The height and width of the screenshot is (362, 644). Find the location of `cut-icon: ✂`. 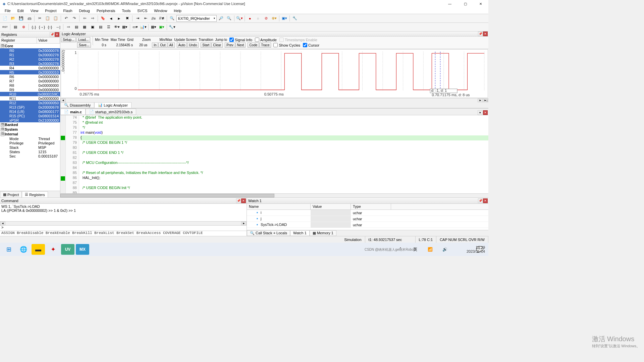

cut-icon: ✂ is located at coordinates (40, 18).